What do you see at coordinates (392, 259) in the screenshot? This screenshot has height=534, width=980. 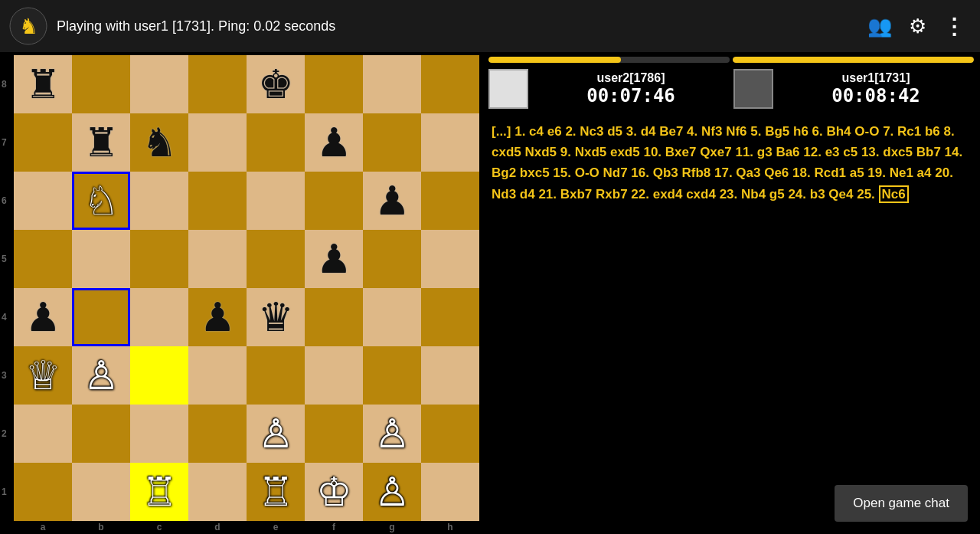 I see `board-cell-g5` at bounding box center [392, 259].